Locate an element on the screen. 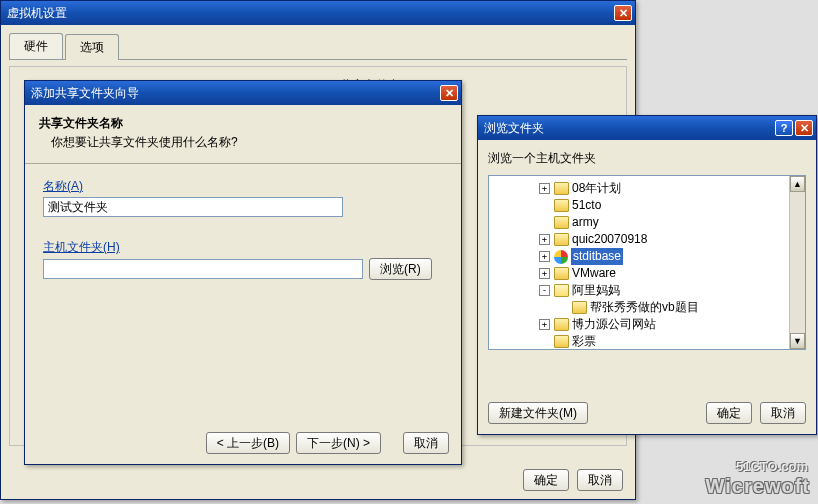 This screenshot has width=818, height=504. wizard-next-button: 下一步(N) > is located at coordinates (338, 443).